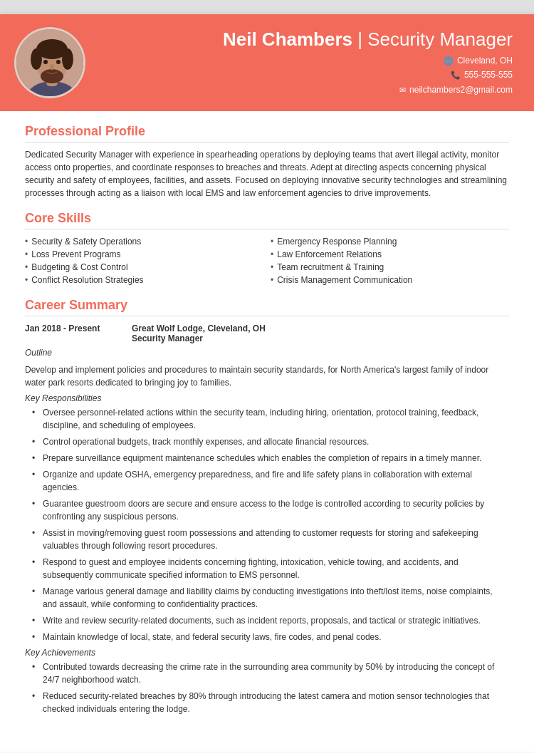 This screenshot has width=534, height=756. Describe the element at coordinates (267, 63) in the screenshot. I see `header-section: Neil Chambers | Security Manager 🌐 Cleve…` at that location.